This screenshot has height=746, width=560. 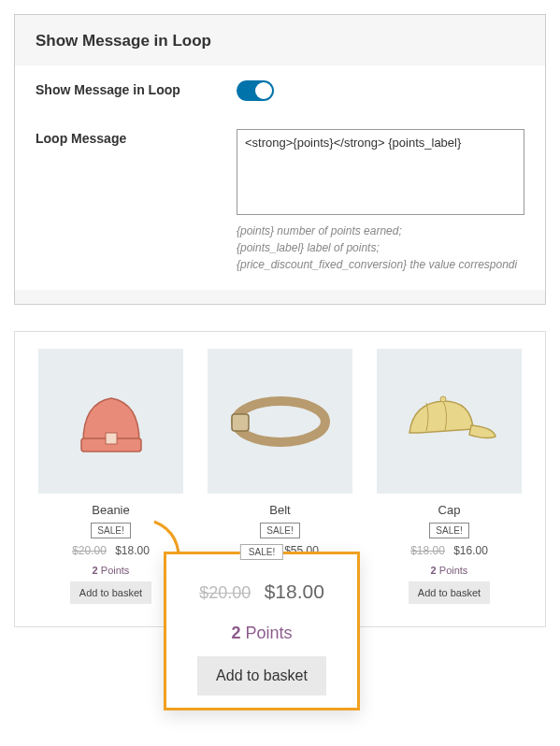 I want to click on helper-line-3: {price_discount_fixed_conversion} the va…, so click(x=381, y=265).